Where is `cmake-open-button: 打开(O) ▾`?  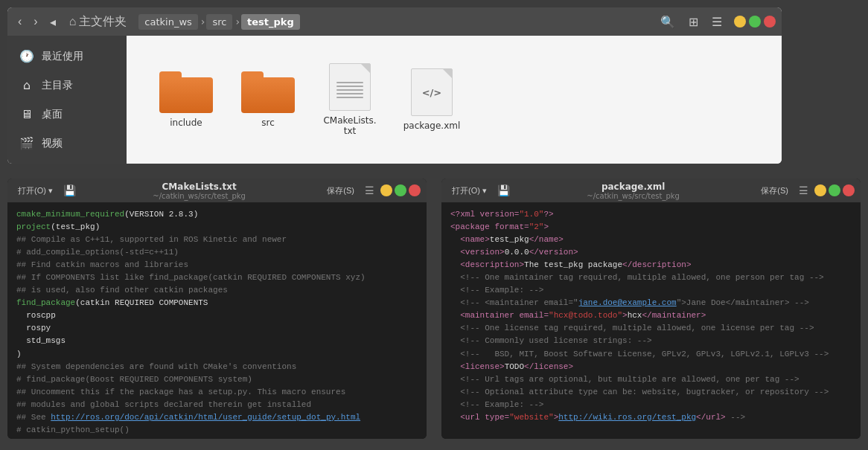
cmake-open-button: 打开(O) ▾ is located at coordinates (36, 190).